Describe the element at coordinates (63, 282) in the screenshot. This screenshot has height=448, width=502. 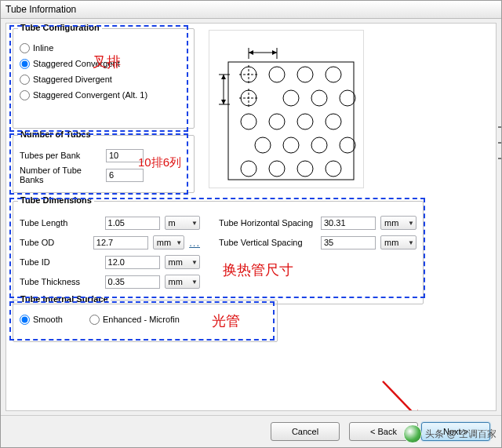
I see `tube-thickness-label: Tube Thickness` at that location.